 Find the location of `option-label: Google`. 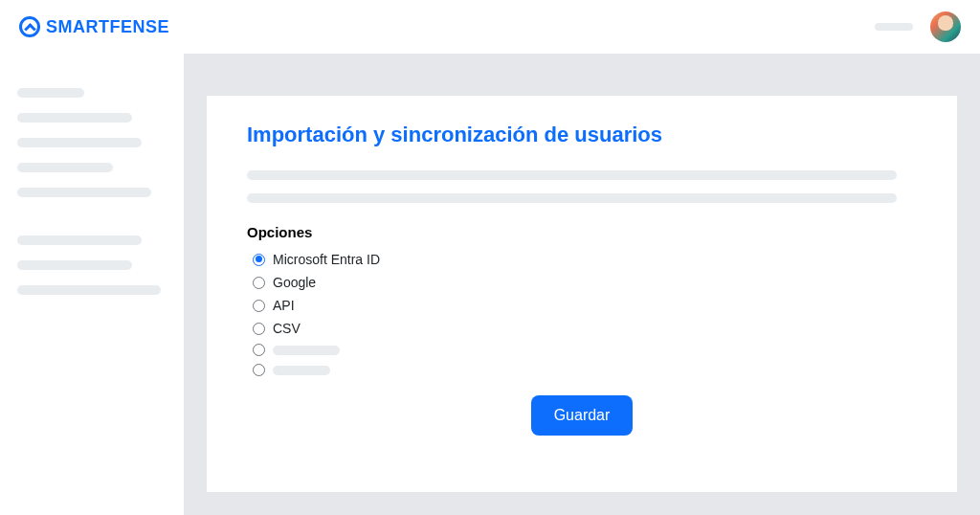

option-label: Google is located at coordinates (295, 282).